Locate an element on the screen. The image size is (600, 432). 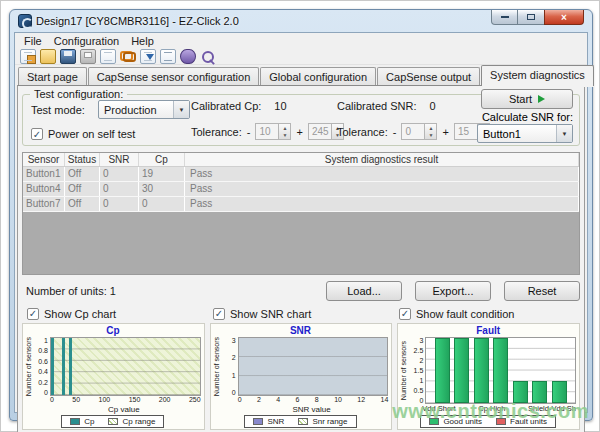
cell-sensor: Button4 is located at coordinates (44, 189).